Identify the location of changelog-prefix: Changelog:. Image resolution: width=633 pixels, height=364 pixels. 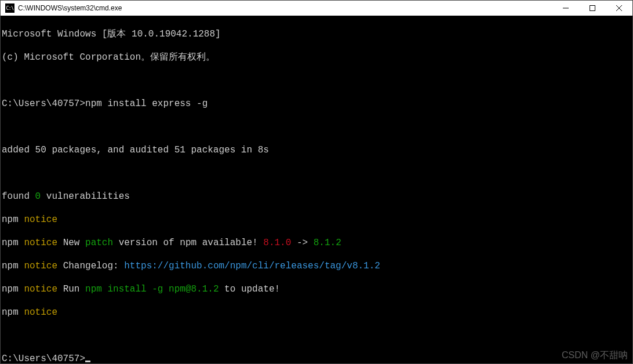
(90, 266).